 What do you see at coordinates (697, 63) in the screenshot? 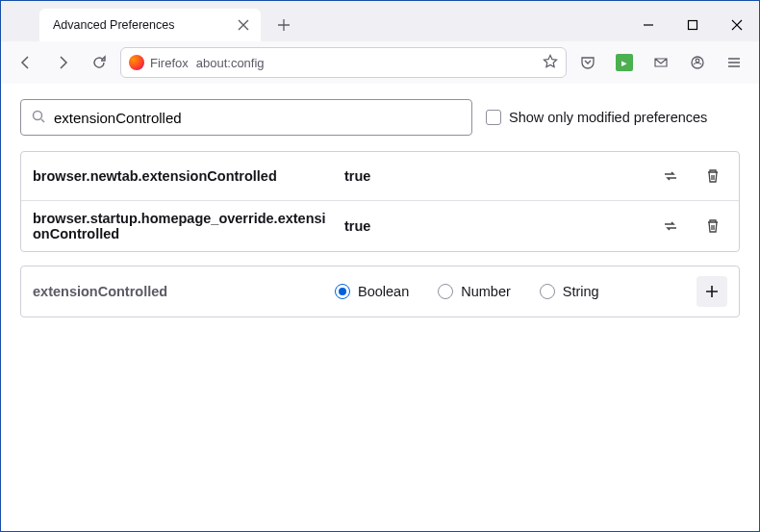
I see `account-icon` at bounding box center [697, 63].